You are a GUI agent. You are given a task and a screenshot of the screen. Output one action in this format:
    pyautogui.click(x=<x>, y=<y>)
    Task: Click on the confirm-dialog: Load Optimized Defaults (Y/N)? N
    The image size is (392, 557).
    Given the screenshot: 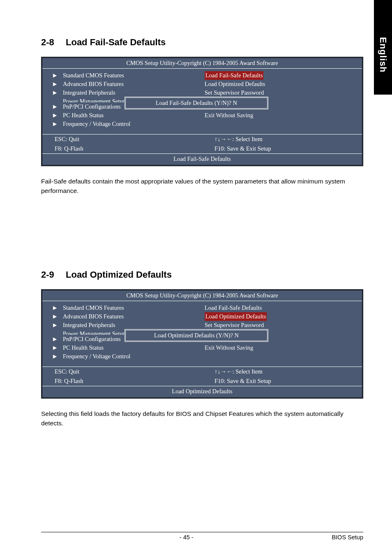 What is the action you would take?
    pyautogui.click(x=196, y=336)
    